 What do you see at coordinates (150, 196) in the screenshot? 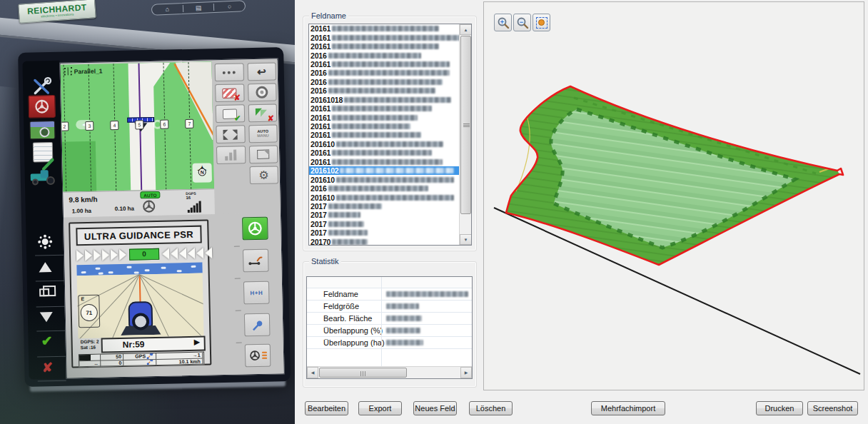
I see `auto-badge: AUTO` at bounding box center [150, 196].